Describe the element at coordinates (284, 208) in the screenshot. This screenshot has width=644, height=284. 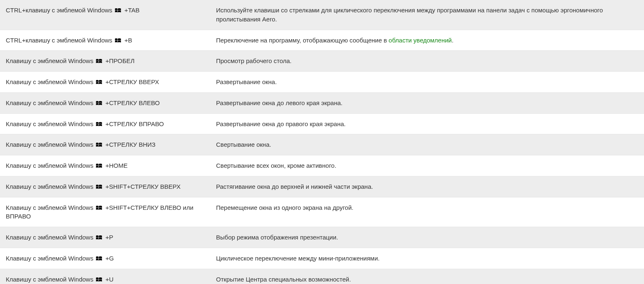
I see `description-text: Перемещение окна из одного экрана на дру…` at that location.